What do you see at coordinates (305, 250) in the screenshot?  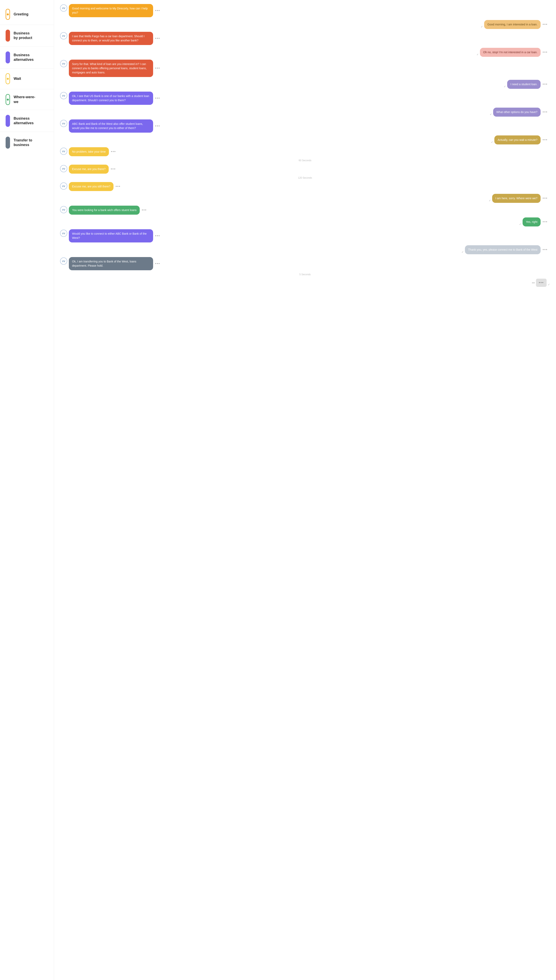 I see `chat-row-20: •••Thank you, yes, please connect me to …` at bounding box center [305, 250].